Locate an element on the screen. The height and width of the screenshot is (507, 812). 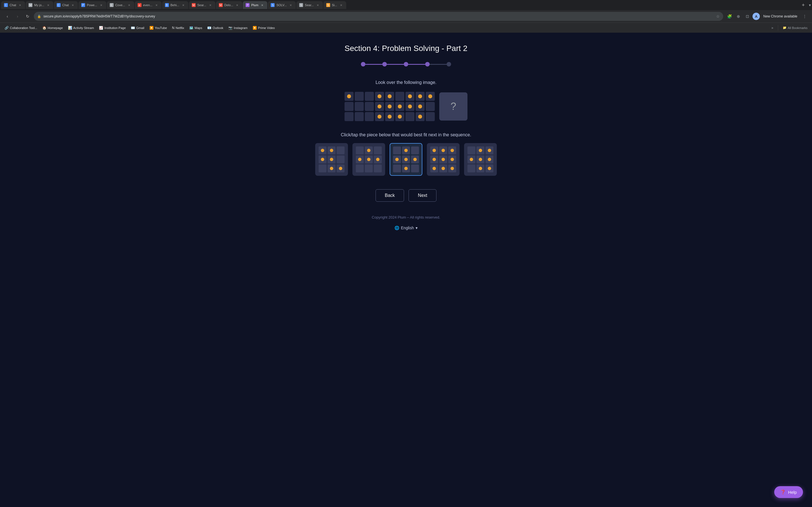
bookmark-item: 🗺️Maps is located at coordinates (196, 28).